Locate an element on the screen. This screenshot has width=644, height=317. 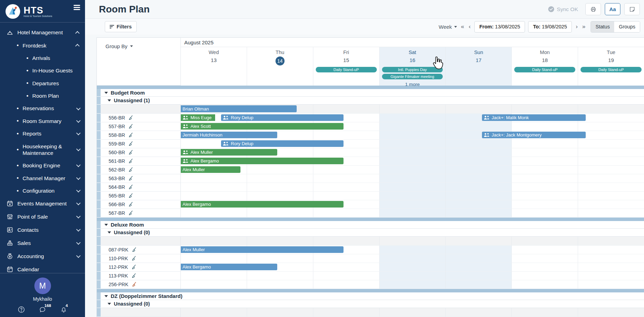
sidebar-item-sales: Sales is located at coordinates (42, 243).